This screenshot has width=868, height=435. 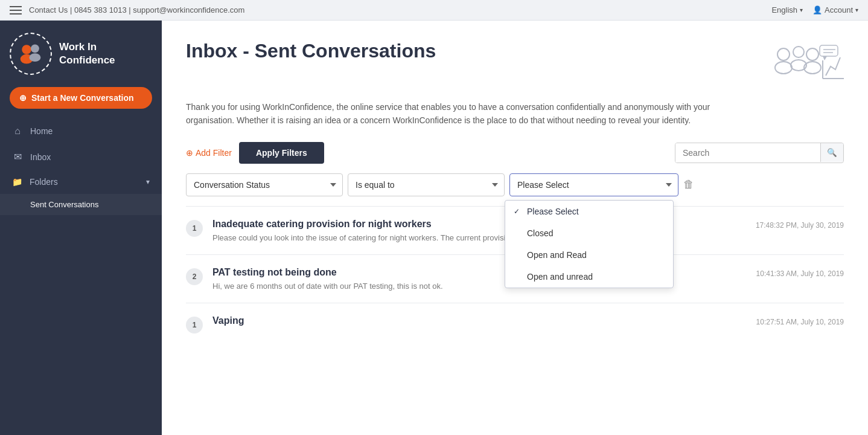 What do you see at coordinates (800, 274) in the screenshot?
I see `conversation-time: 10:41:33 AM, July 10, 2019` at bounding box center [800, 274].